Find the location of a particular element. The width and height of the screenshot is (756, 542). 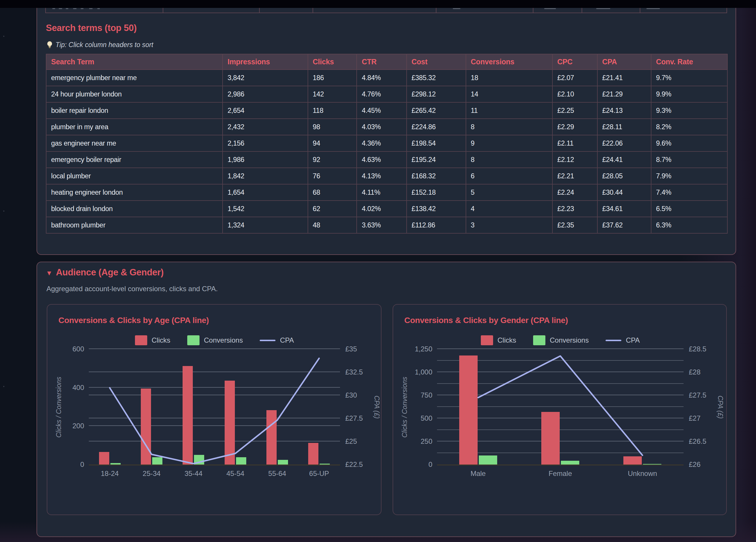

x-axis-label-male: Male is located at coordinates (478, 474).